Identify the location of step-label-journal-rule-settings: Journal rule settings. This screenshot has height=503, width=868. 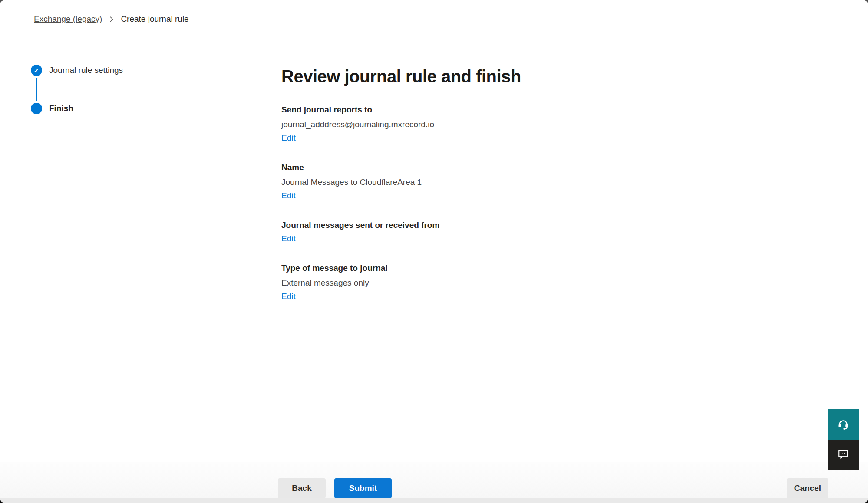
(86, 70).